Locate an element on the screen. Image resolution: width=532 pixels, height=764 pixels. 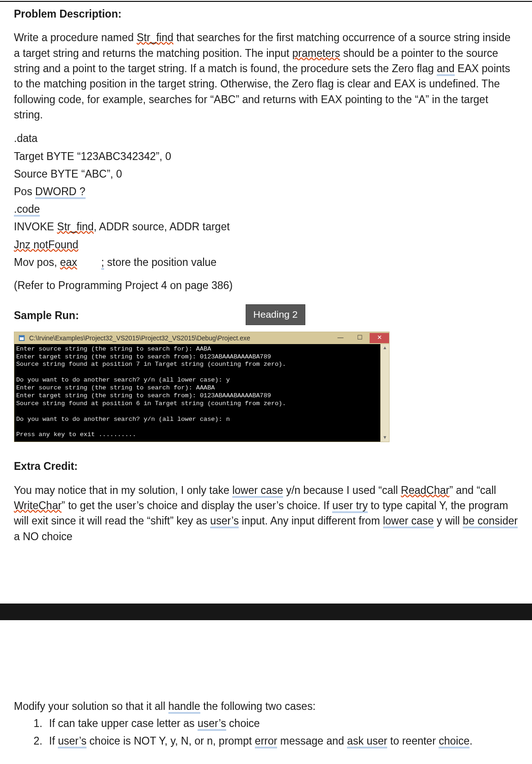
code-line-mov: Mov pos, eax; store the position value is located at coordinates (266, 262).